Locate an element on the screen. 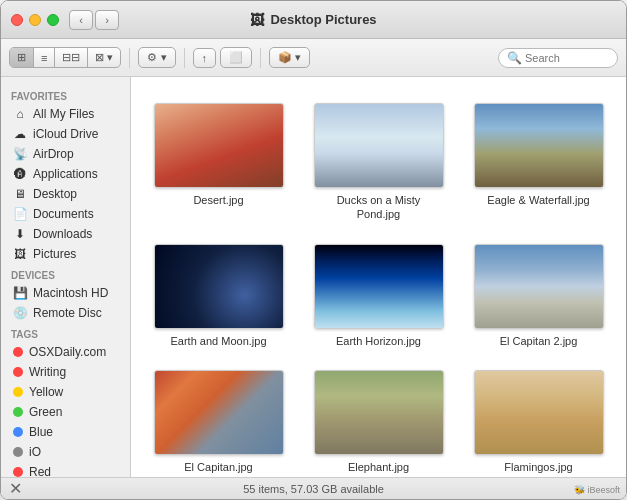 The image size is (627, 500). file-thumbnail-el-capitan is located at coordinates (219, 412).